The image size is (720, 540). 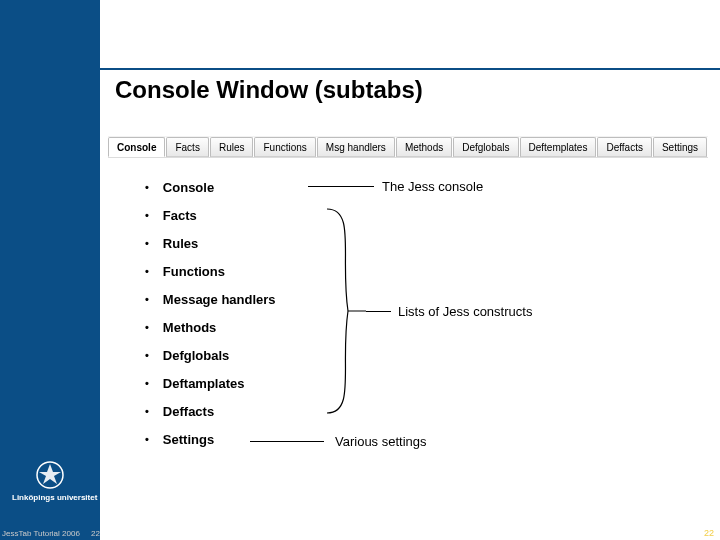 What do you see at coordinates (284, 147) in the screenshot?
I see `subtab-functions: Functions` at bounding box center [284, 147].